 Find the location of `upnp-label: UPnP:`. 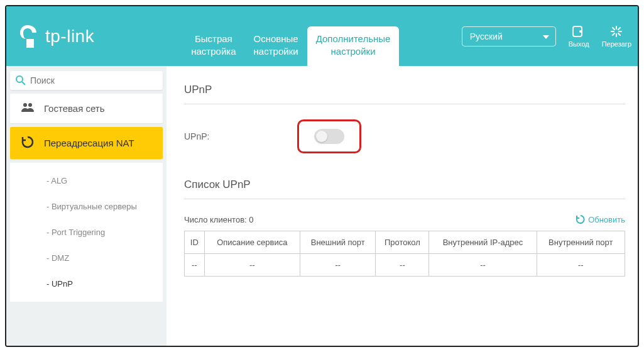

upnp-label: UPnP: is located at coordinates (241, 136).